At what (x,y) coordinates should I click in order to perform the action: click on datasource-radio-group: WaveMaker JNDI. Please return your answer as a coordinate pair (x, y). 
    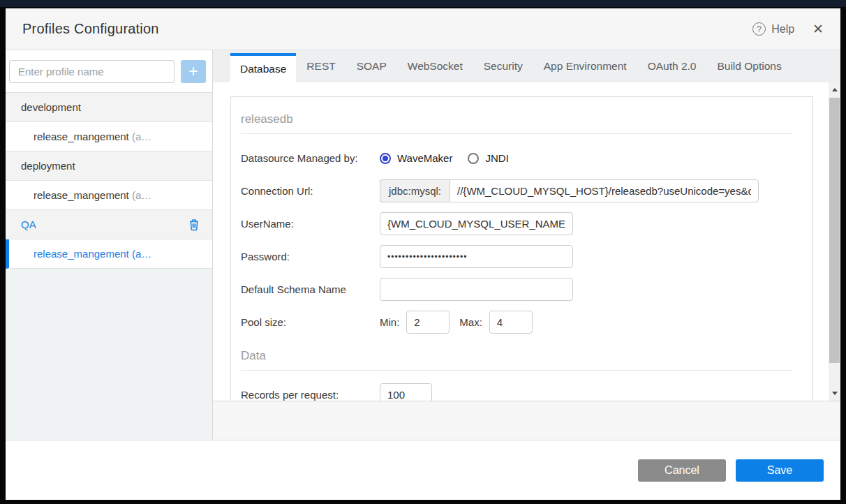
    Looking at the image, I should click on (444, 158).